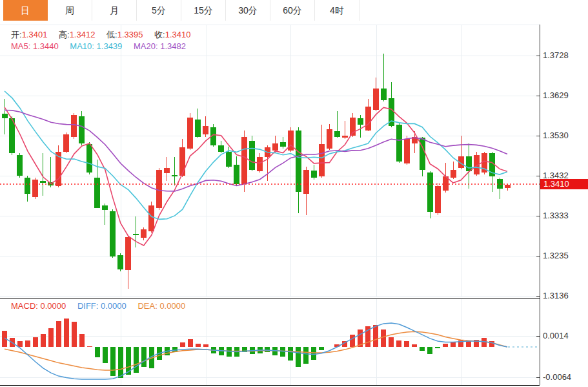 This screenshot has height=387, width=588. What do you see at coordinates (147, 306) in the screenshot?
I see `dea-label: DEA:` at bounding box center [147, 306].